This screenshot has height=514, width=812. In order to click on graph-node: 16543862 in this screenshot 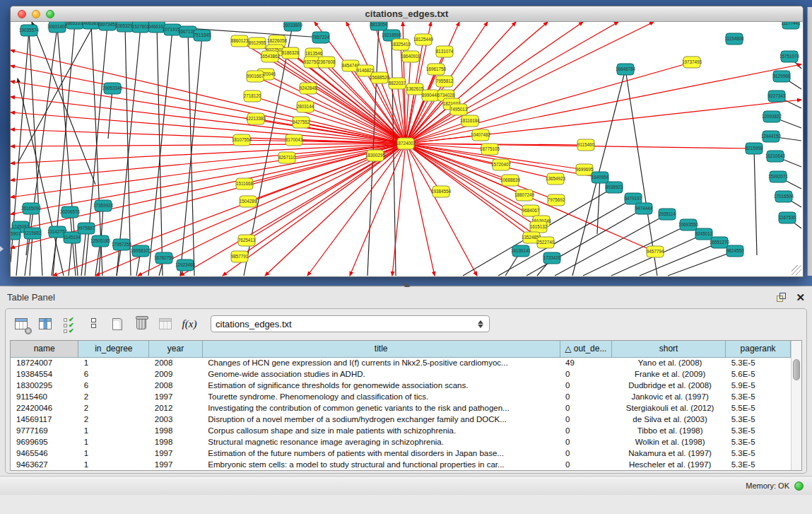, I will do `click(270, 57)`.